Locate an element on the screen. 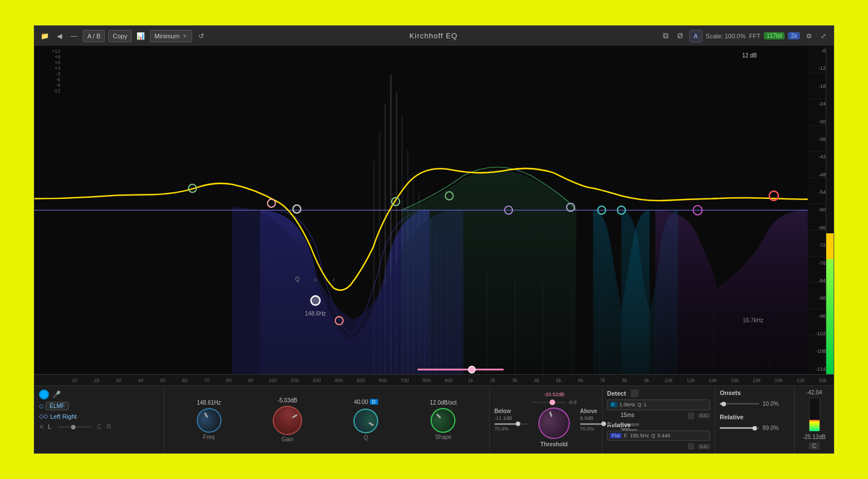 The width and height of the screenshot is (868, 479). freq-20: 20 is located at coordinates (97, 380).